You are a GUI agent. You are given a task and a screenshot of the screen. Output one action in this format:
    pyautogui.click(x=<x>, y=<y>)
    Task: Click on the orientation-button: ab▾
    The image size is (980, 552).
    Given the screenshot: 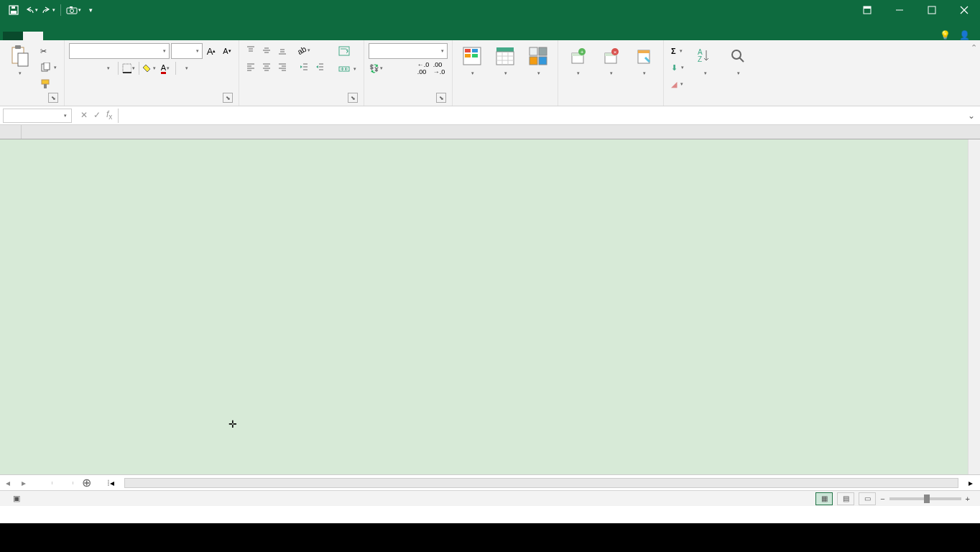 What is the action you would take?
    pyautogui.click(x=304, y=50)
    